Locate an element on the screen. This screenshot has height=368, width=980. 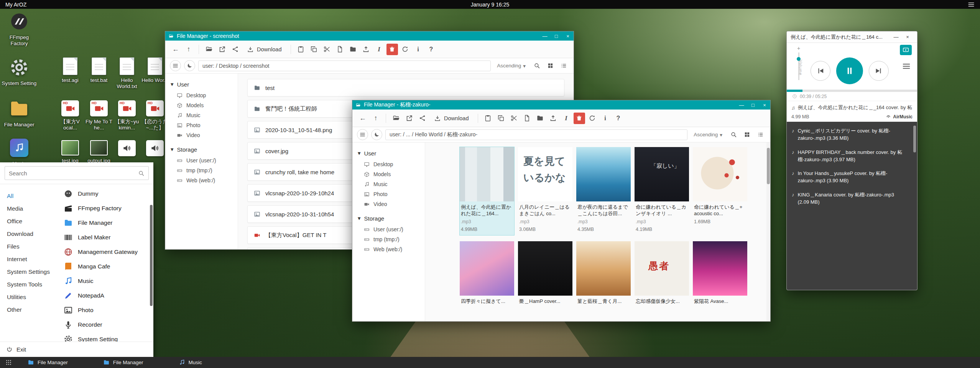
new-file-button is located at coordinates (340, 49).